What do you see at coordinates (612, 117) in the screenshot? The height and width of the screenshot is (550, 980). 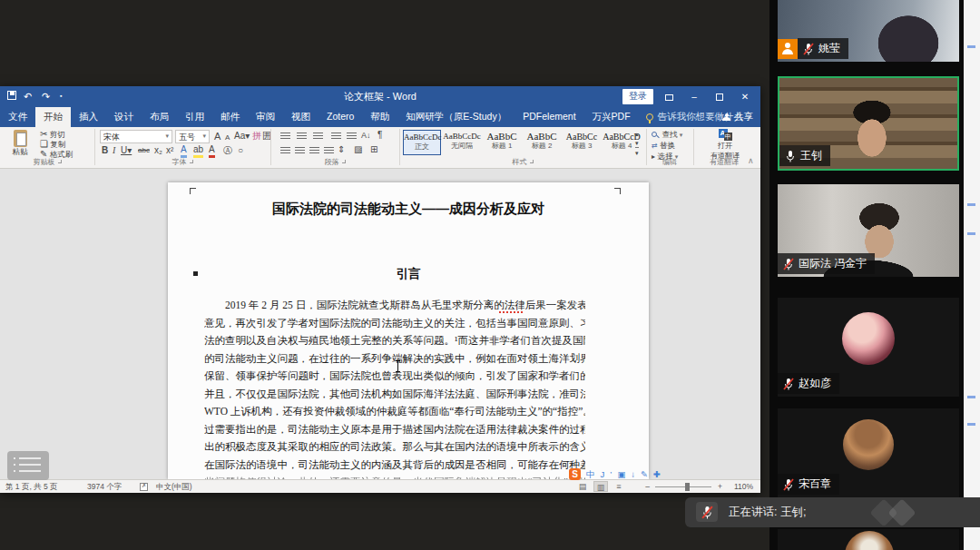 I see `tab-wanxing-pdf: 万兴PDF` at bounding box center [612, 117].